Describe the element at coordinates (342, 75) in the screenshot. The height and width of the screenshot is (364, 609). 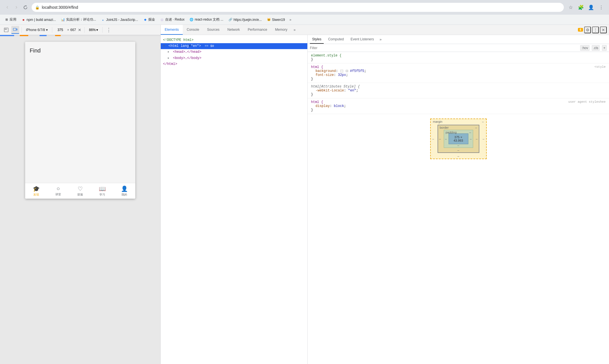
I see `font-size-value: 32px` at that location.